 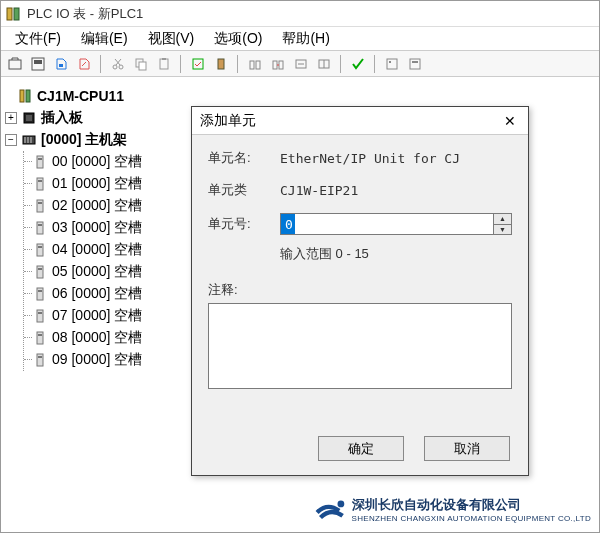 I want to click on slot-label: 08 [0000] 空槽, so click(x=97, y=338).